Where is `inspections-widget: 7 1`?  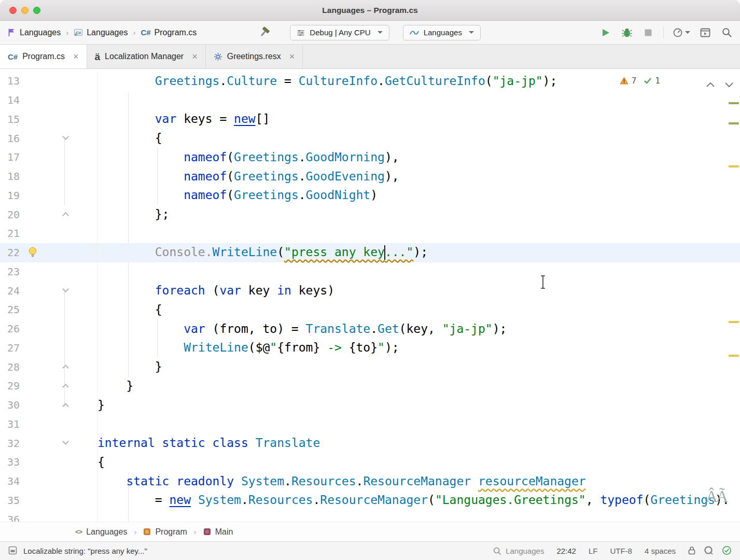
inspections-widget: 7 1 is located at coordinates (642, 81).